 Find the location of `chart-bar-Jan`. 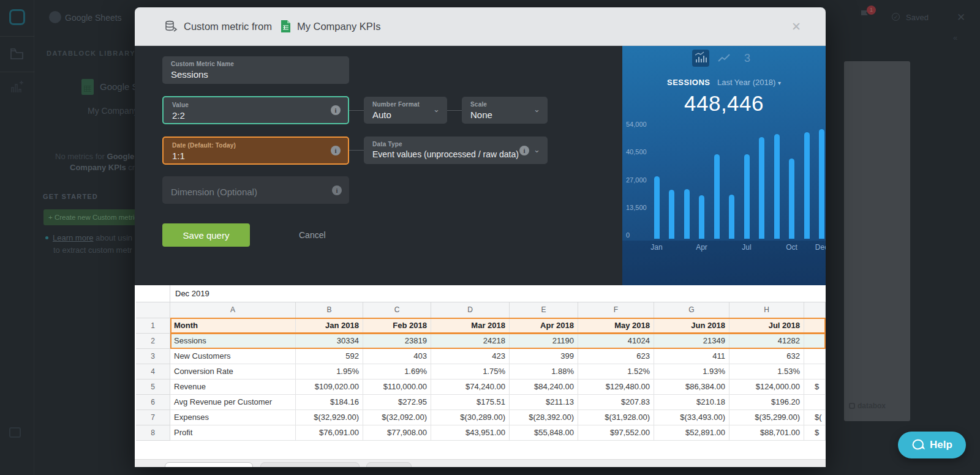

chart-bar-Jan is located at coordinates (657, 208).